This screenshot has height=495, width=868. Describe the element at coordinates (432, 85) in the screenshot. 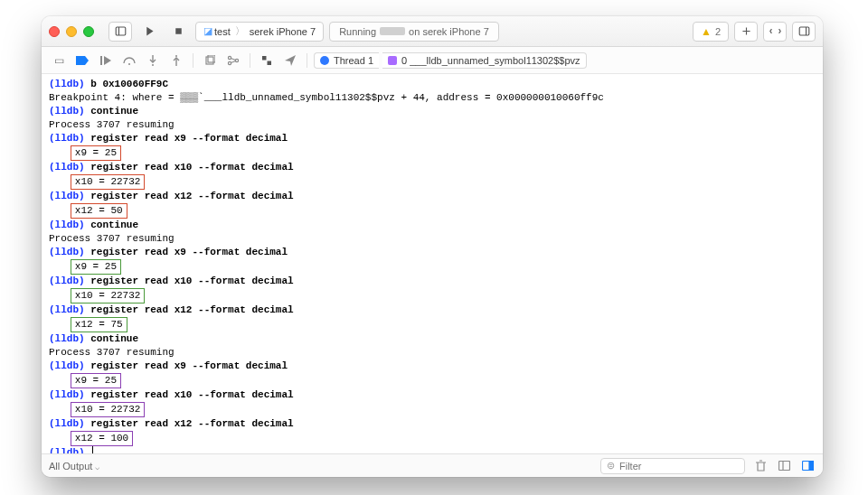

I see `console-line: (lldb) b 0x10060FF9C` at that location.